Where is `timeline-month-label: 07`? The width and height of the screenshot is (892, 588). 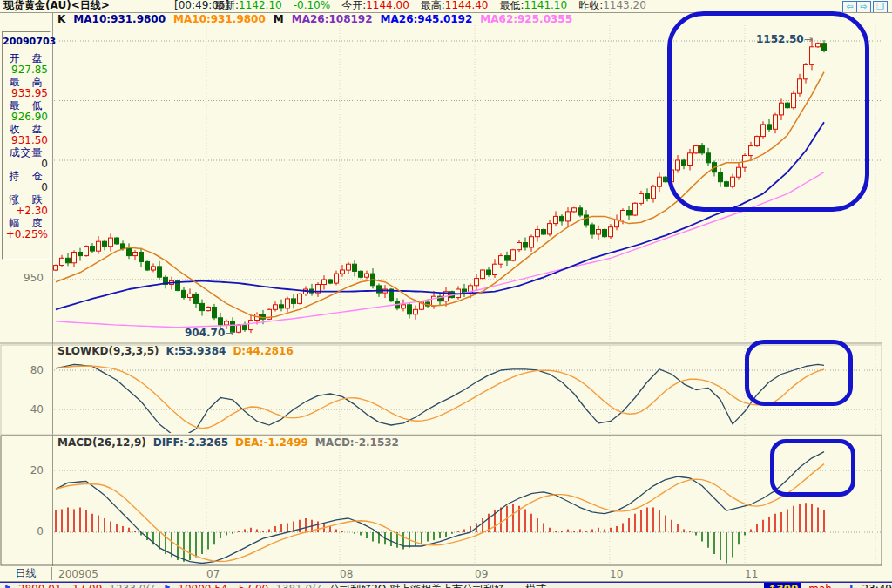
timeline-month-label: 07 is located at coordinates (213, 574).